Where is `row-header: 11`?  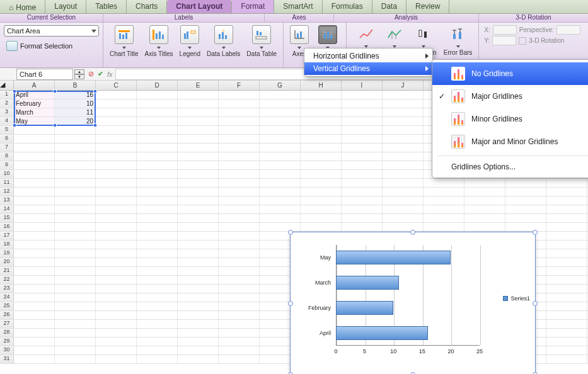
row-header: 11 is located at coordinates (7, 183).